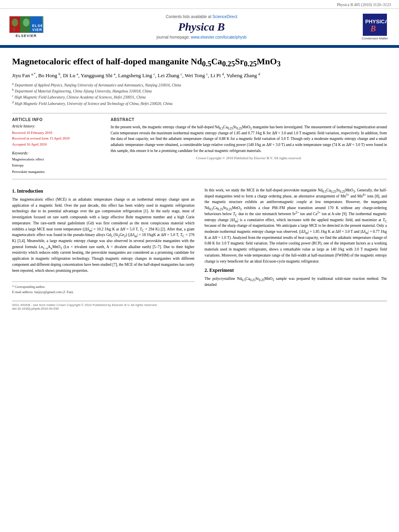 The image size is (399, 532). I want to click on elsevier-text: ELSEVIER, so click(27, 36).